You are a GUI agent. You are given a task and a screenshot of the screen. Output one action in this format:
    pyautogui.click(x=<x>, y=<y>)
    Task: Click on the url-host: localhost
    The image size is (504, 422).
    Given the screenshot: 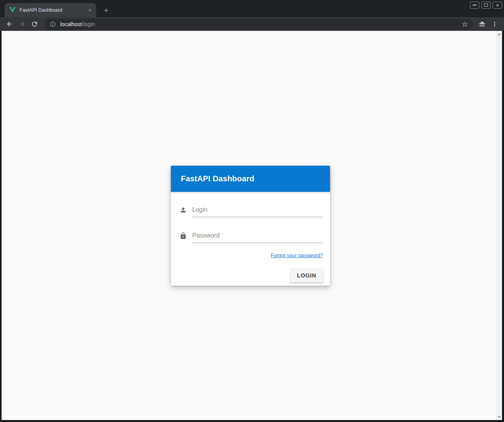 What is the action you would take?
    pyautogui.click(x=71, y=24)
    